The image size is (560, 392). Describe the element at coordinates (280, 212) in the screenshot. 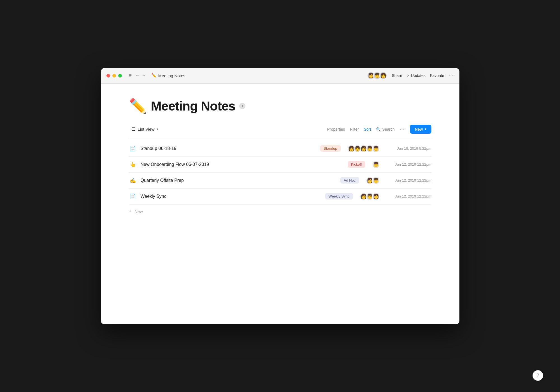

I see `add-new-row-button: + New` at that location.